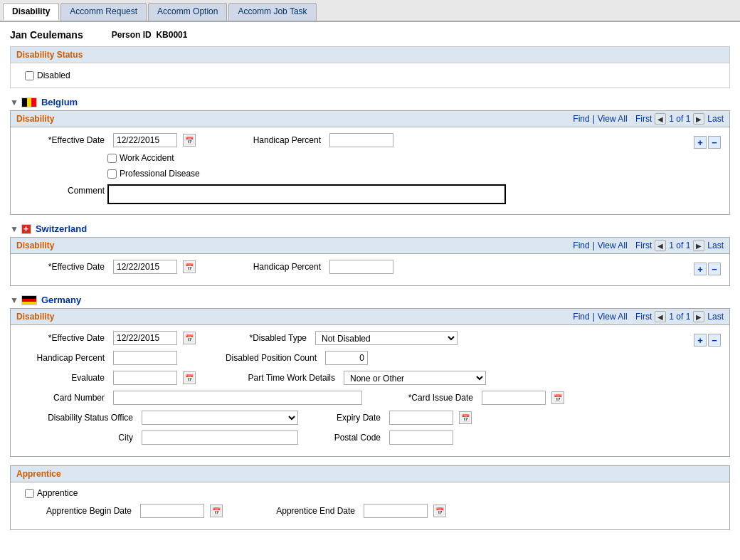 This screenshot has height=560, width=740. I want to click on germany-disability-title: Disability, so click(36, 317).